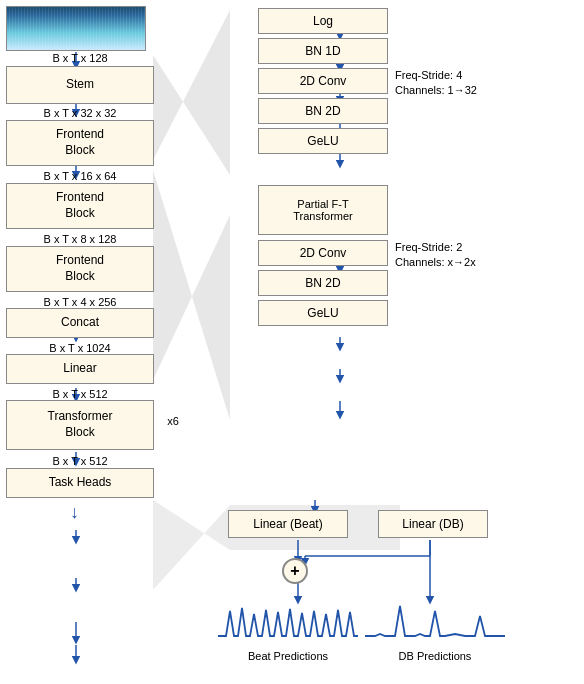 Image resolution: width=584 pixels, height=684 pixels. What do you see at coordinates (80, 394) in the screenshot?
I see `label-bxt512a: B x T x 512` at bounding box center [80, 394].